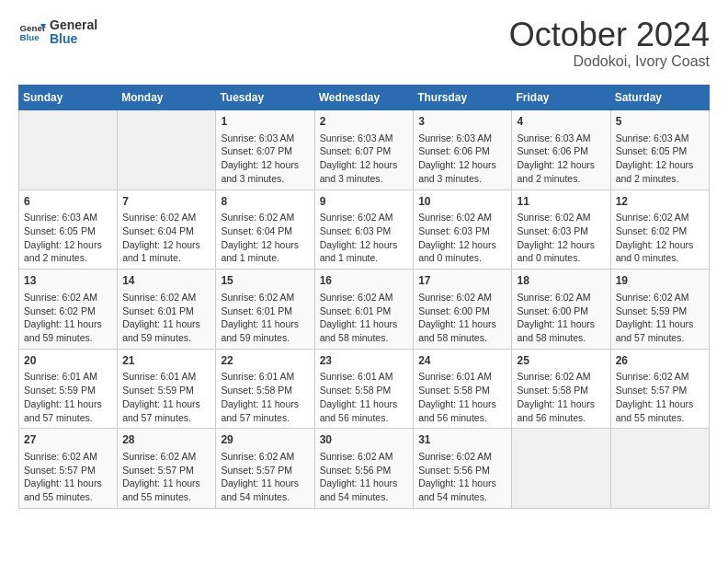  Describe the element at coordinates (364, 282) in the screenshot. I see `day-number: 16` at that location.